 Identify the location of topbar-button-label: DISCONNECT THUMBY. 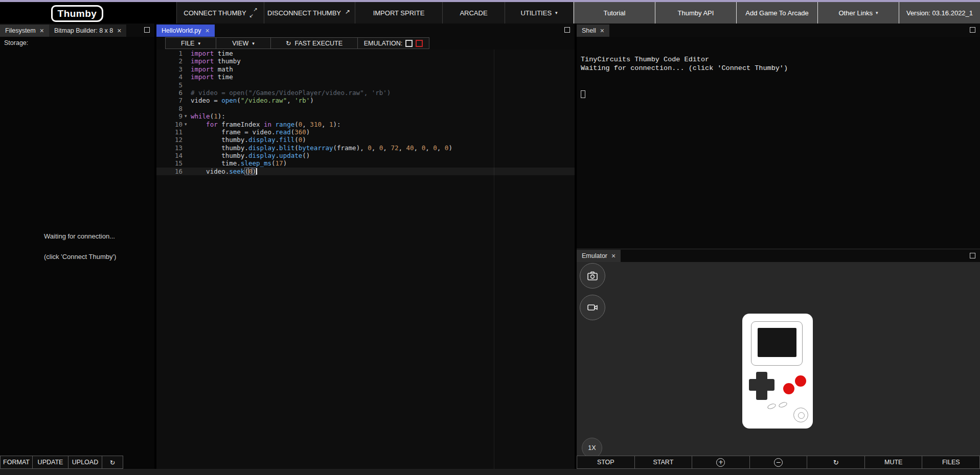
(304, 13).